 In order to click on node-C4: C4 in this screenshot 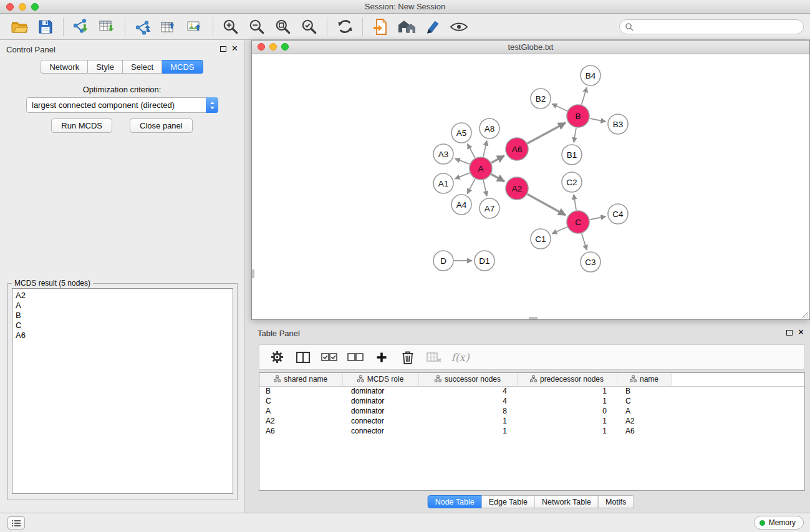, I will do `click(618, 214)`.